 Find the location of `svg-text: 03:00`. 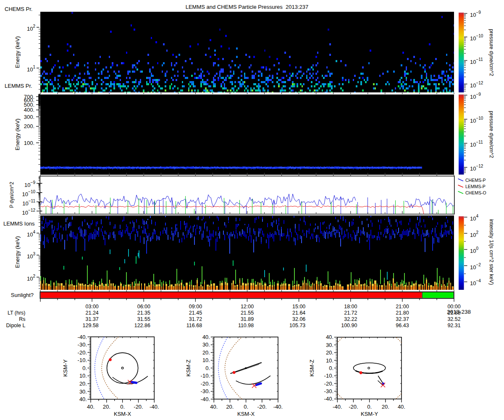

svg-text: 03:00 is located at coordinates (92, 307).